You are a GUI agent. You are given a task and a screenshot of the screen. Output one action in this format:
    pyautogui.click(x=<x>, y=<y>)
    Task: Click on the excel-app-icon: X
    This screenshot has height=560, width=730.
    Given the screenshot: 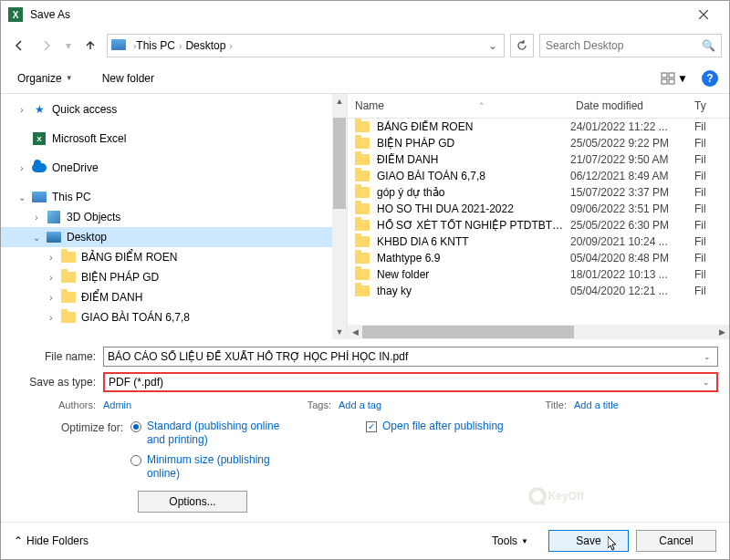 What is the action you would take?
    pyautogui.click(x=16, y=15)
    